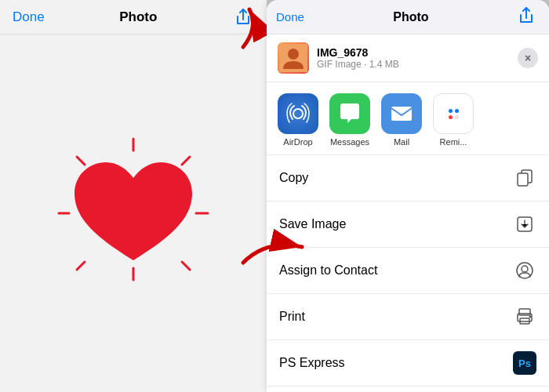  What do you see at coordinates (408, 17) in the screenshot?
I see `share-sheet-topbar: Done Photo` at bounding box center [408, 17].